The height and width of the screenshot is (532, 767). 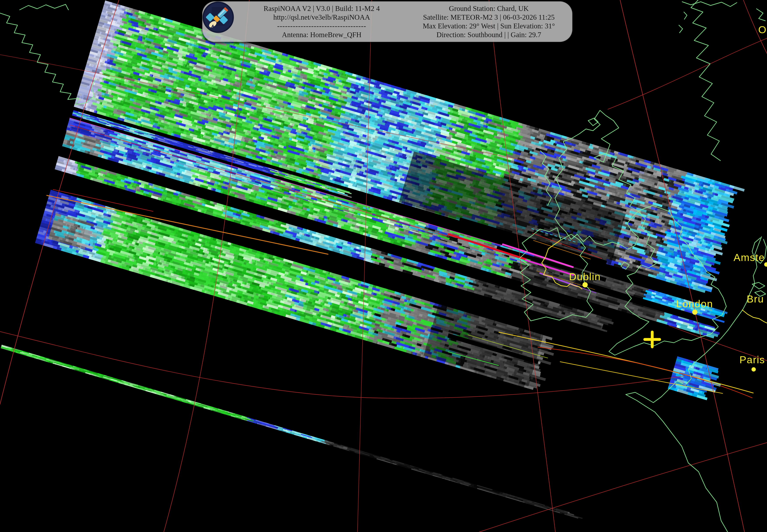 What do you see at coordinates (201, 170) in the screenshot?
I see `band2b-inner-magenta` at bounding box center [201, 170].